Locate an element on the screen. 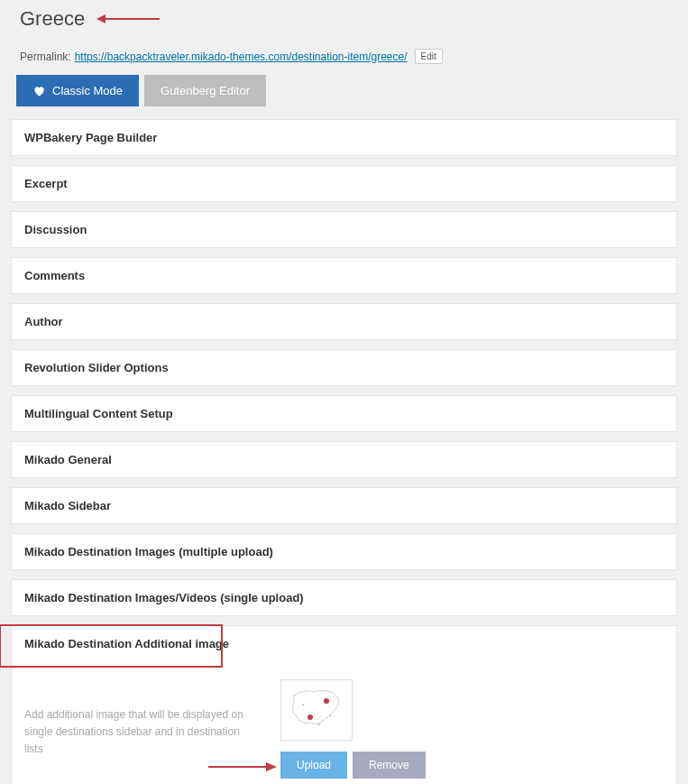 Image resolution: width=688 pixels, height=784 pixels. panel-excerpt: Excerpt is located at coordinates (344, 184).